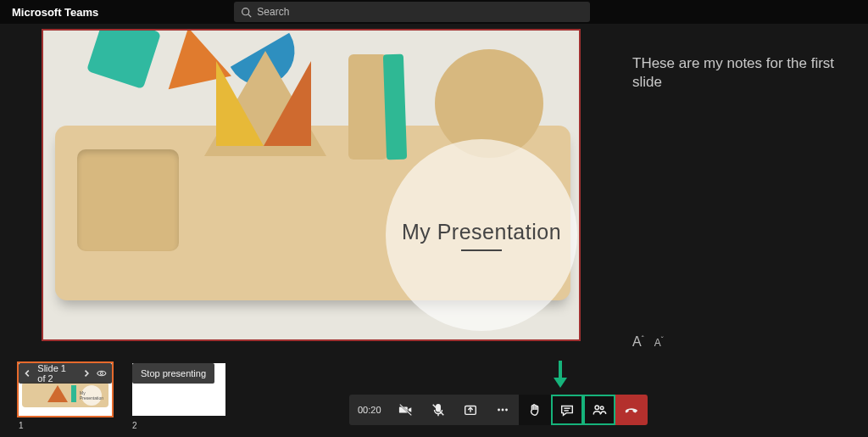 The image size is (868, 437). I want to click on increase-font-button: Aˆ, so click(638, 342).